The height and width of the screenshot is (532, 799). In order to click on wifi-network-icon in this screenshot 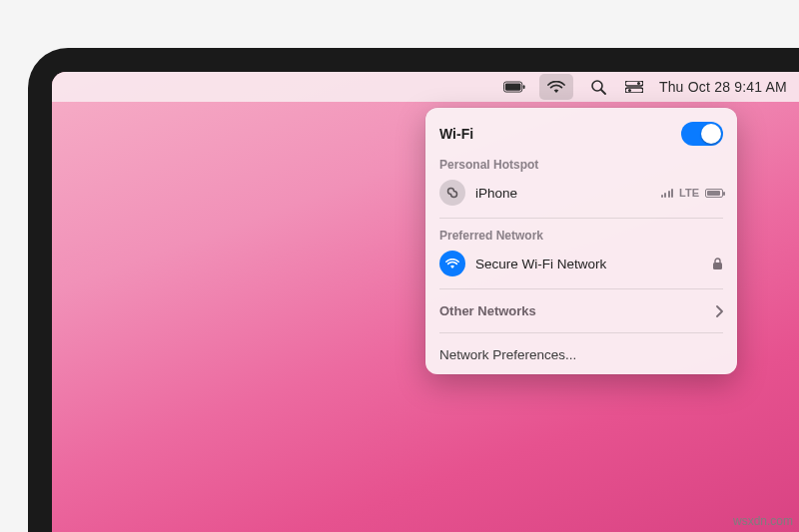, I will do `click(452, 264)`.